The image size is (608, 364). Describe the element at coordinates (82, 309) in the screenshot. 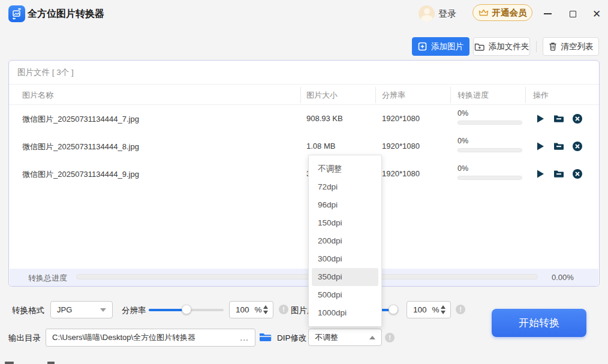

I see `format-select: JPG` at that location.